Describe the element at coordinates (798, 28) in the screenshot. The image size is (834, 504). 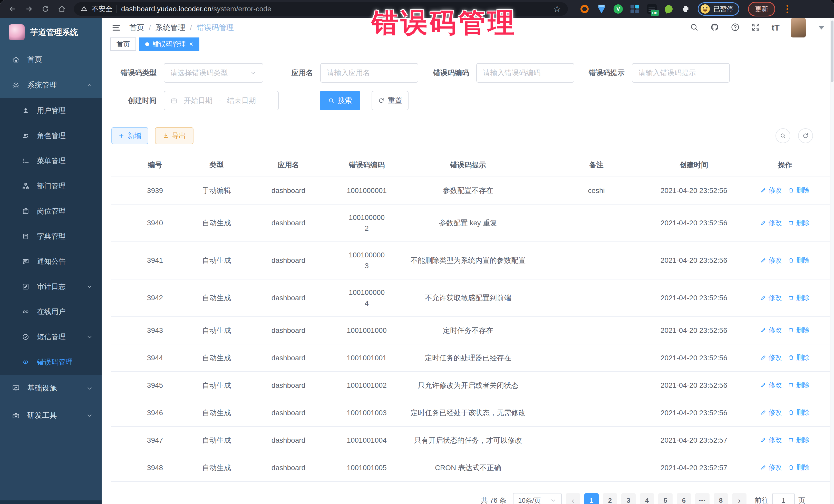
I see `user-avatar` at that location.